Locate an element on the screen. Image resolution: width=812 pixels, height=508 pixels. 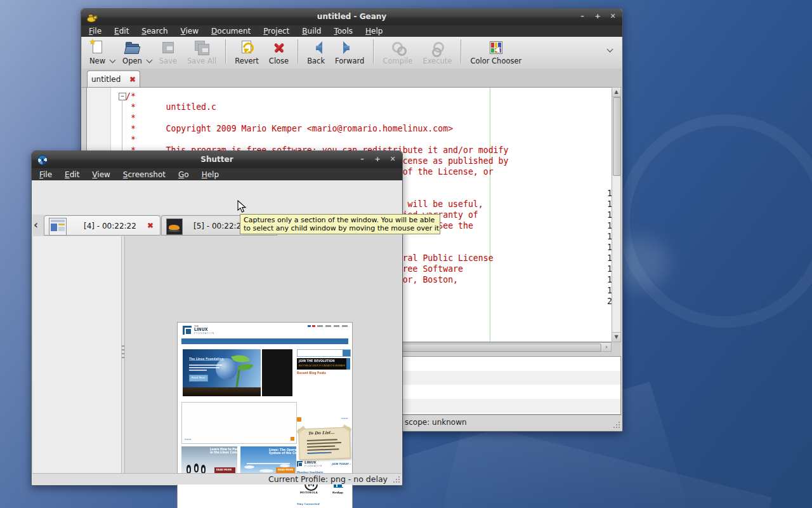
toolbar-button-label: Close is located at coordinates (279, 61).